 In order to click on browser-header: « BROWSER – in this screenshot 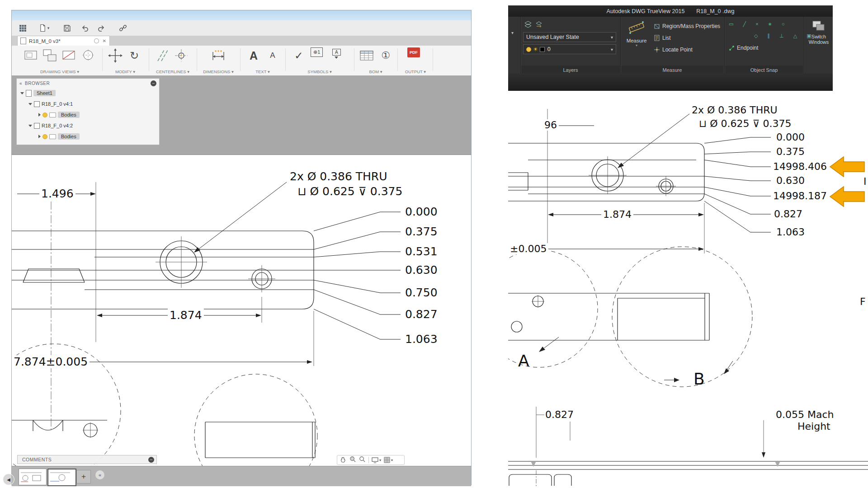, I will do `click(88, 83)`.